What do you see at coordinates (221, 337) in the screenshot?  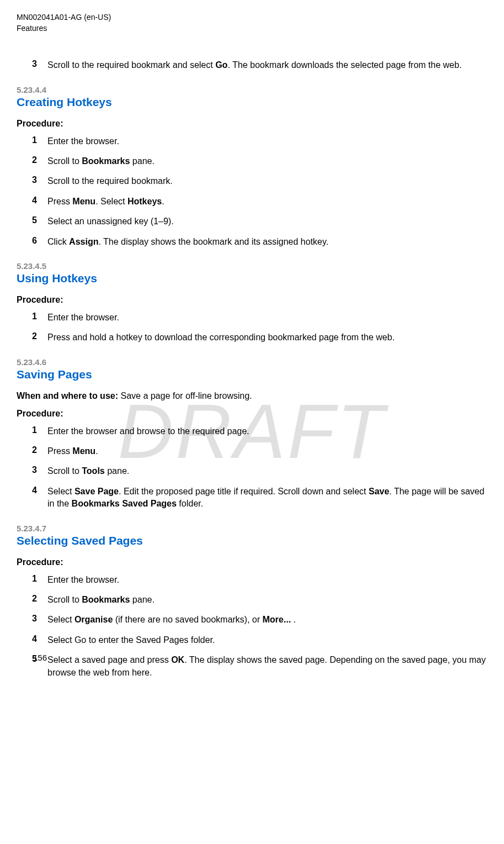 I see `text-fragment: Press and hold a hotkey to download the …` at bounding box center [221, 337].